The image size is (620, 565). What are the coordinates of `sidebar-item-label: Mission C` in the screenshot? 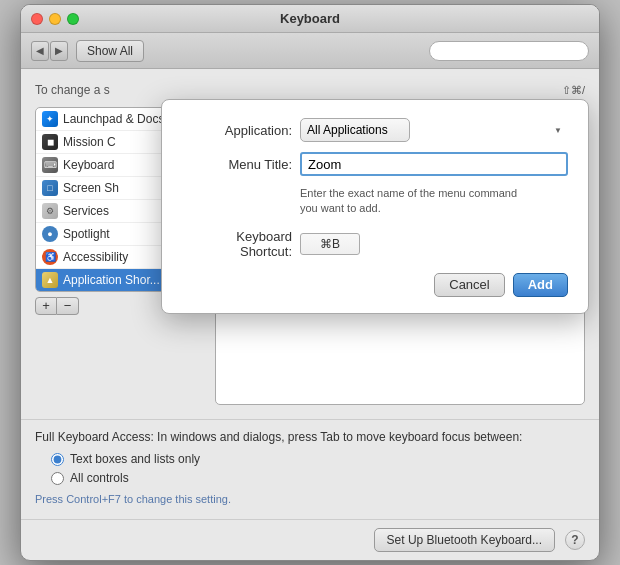 It's located at (90, 142).